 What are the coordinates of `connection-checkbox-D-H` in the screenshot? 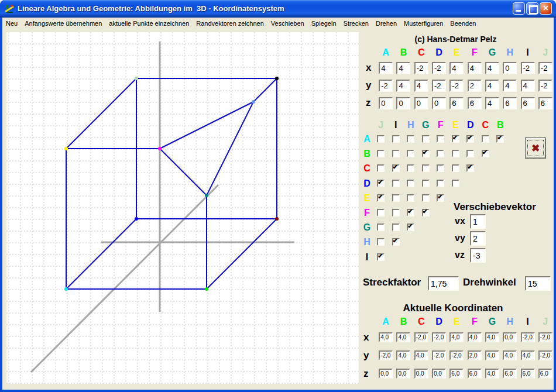 It's located at (411, 184).